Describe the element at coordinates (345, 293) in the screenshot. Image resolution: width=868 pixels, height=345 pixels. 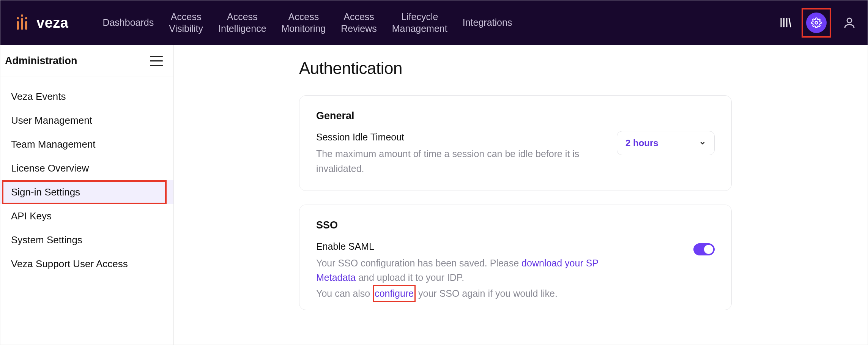
I see `sso-desc-text: You can also` at that location.